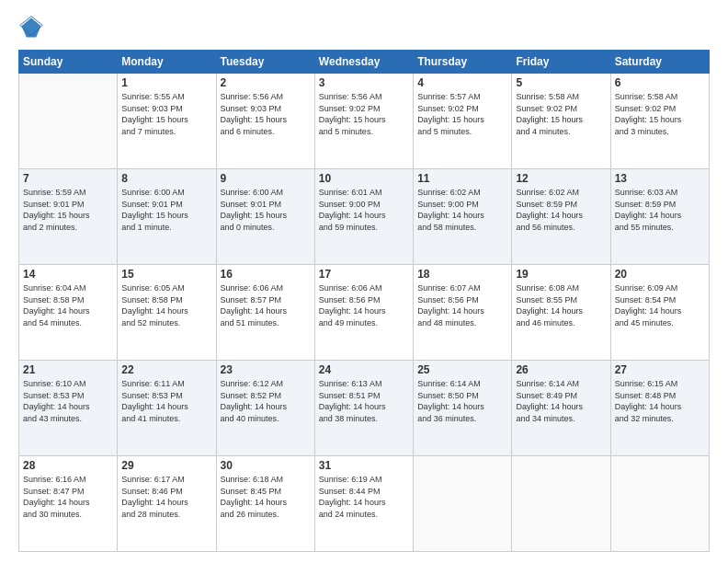  What do you see at coordinates (463, 217) in the screenshot?
I see `calendar-day-cell: 11Sunrise: 6:02 AM Sunset: 9:00 PM Dayli…` at bounding box center [463, 217].